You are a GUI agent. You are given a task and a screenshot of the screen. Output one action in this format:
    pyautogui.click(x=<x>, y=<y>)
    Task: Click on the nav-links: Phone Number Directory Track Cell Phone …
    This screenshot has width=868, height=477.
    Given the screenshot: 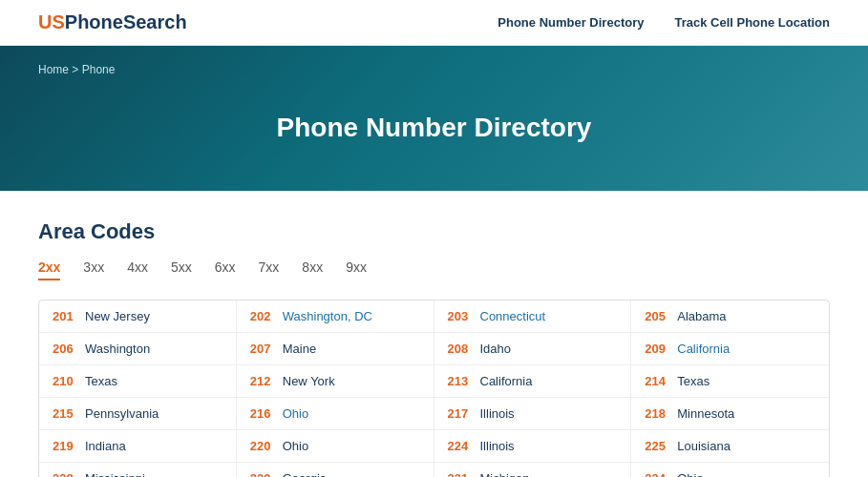 What is the action you would take?
    pyautogui.click(x=664, y=23)
    